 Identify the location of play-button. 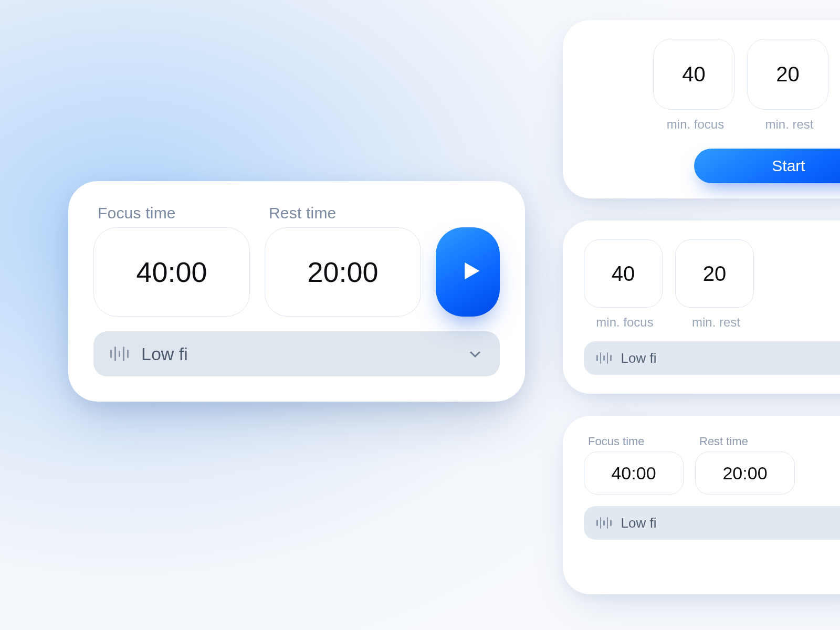
(468, 272).